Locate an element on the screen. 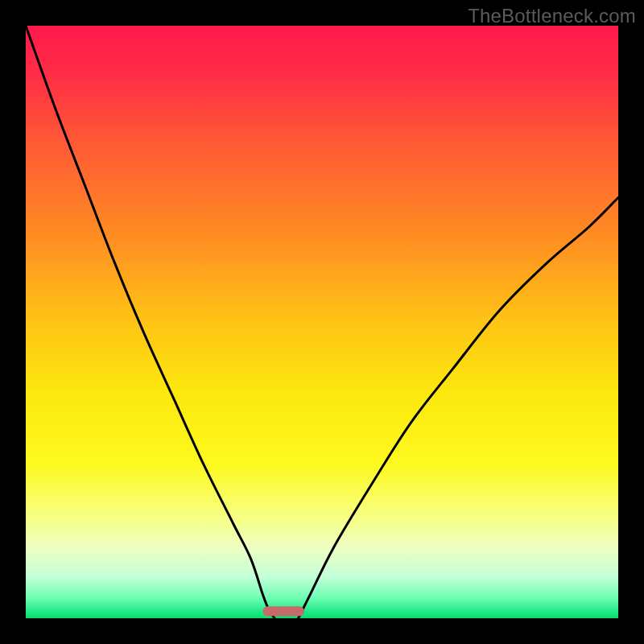 The width and height of the screenshot is (644, 644). watermark-text: TheBottleneck.com is located at coordinates (552, 16).